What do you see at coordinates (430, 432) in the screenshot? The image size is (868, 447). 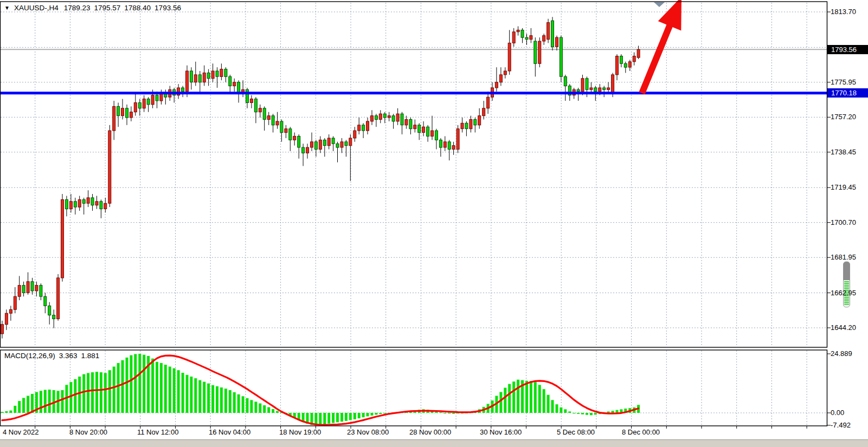 I see `time-axis-label: 28 Nov 00:00` at bounding box center [430, 432].